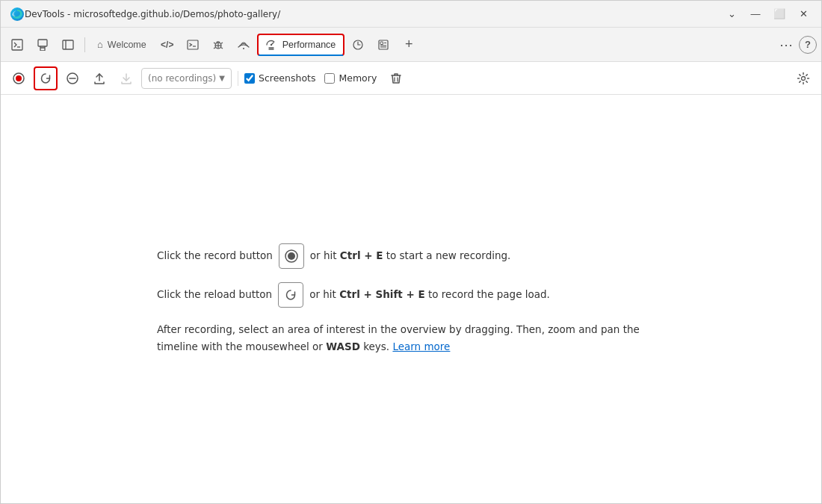 The height and width of the screenshot is (504, 822). Describe the element at coordinates (126, 78) in the screenshot. I see `download-button` at that location.